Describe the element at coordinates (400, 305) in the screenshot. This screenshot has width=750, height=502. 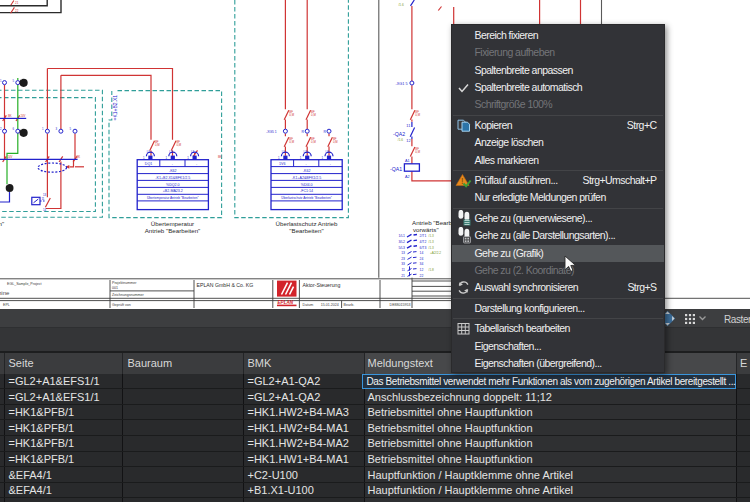
I see `svg-text: DE88015953` at that location.